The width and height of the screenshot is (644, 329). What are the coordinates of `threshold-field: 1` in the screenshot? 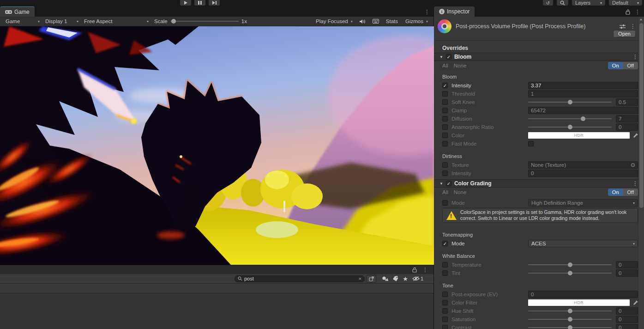 It's located at (583, 94).